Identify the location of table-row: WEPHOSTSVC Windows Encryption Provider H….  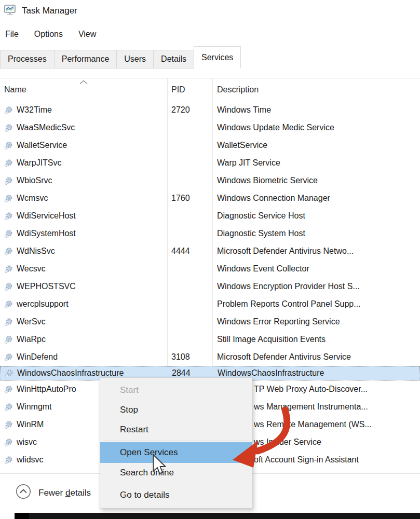
(210, 286).